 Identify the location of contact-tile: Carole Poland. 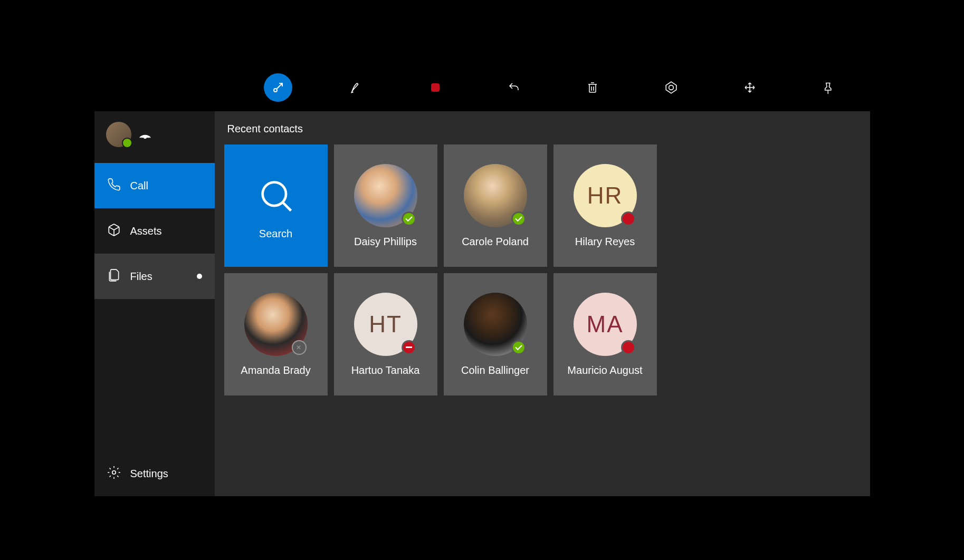
(495, 206).